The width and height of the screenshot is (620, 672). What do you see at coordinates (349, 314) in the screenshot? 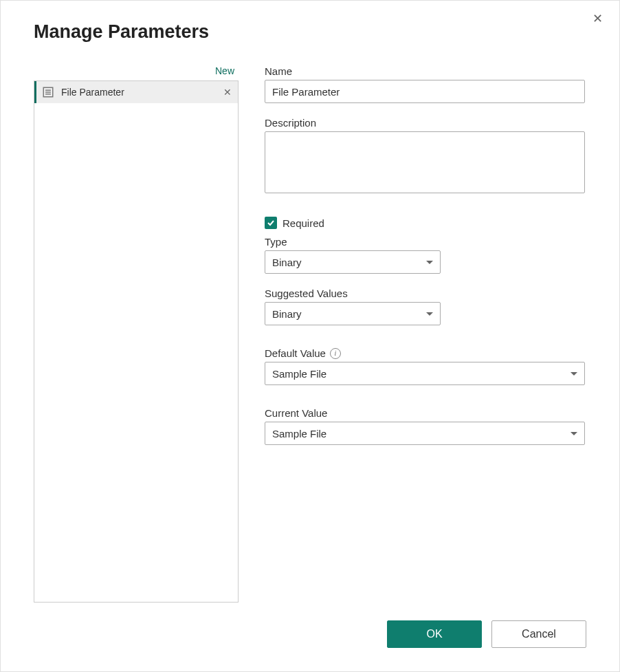
I see `suggested-values-value: Binary` at bounding box center [349, 314].